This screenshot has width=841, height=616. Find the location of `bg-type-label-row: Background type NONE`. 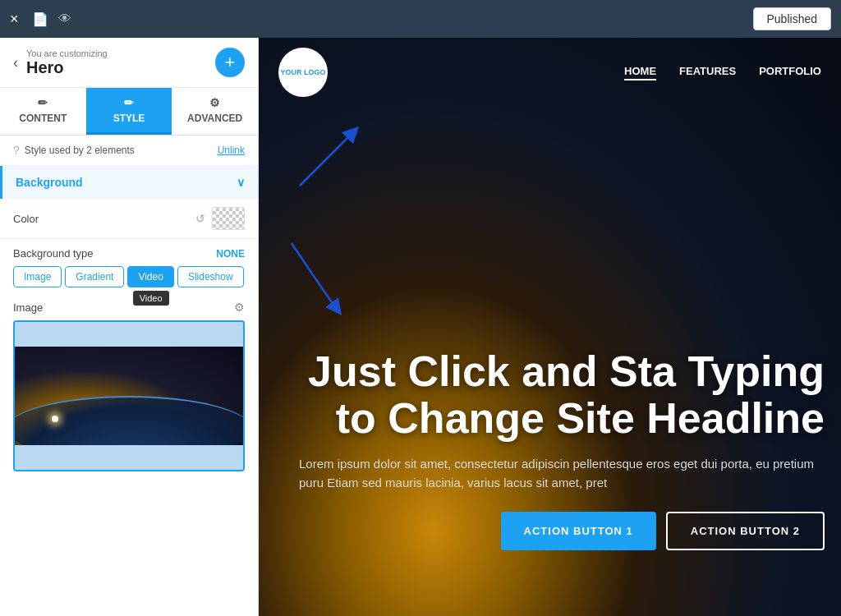

bg-type-label-row: Background type NONE is located at coordinates (129, 253).